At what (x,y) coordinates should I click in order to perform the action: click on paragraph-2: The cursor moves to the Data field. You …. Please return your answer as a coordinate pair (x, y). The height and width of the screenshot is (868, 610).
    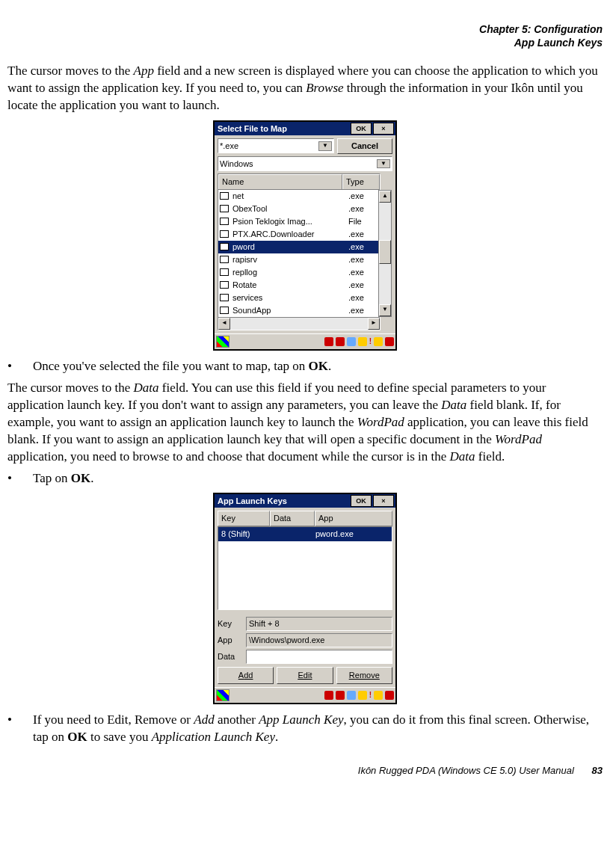
    Looking at the image, I should click on (305, 423).